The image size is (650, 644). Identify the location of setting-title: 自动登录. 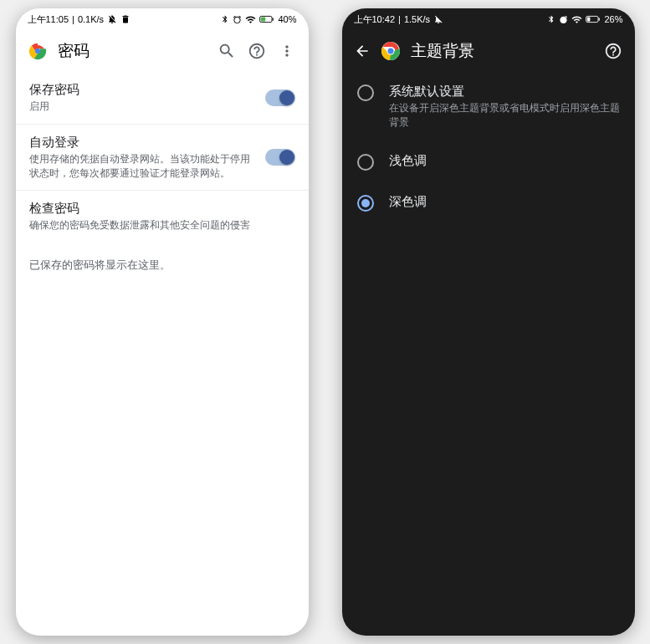
(143, 142).